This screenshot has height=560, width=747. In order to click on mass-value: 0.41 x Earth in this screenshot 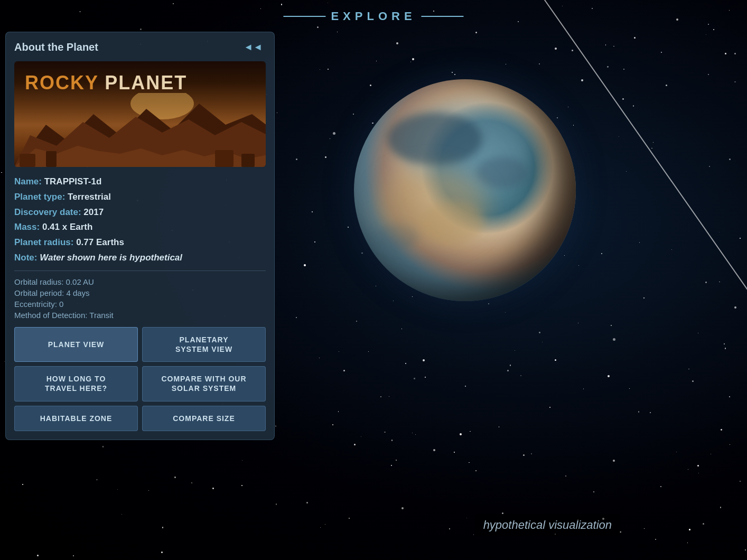, I will do `click(68, 227)`.